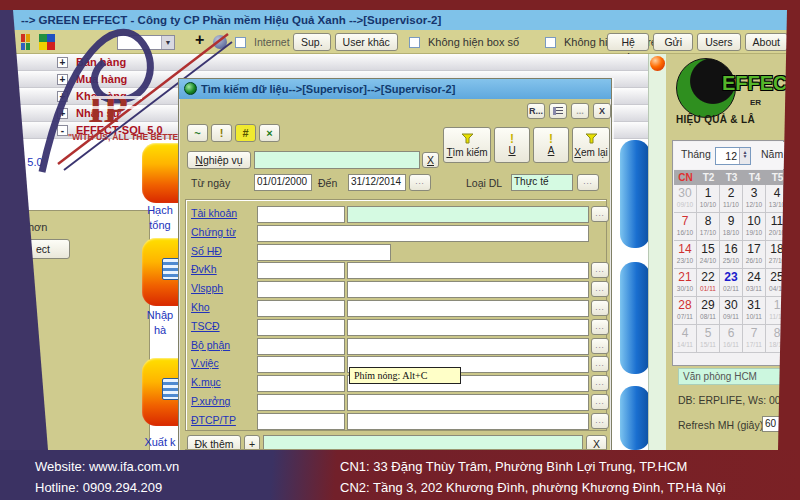 Image resolution: width=800 pixels, height=500 pixels. Describe the element at coordinates (708, 255) in the screenshot. I see `calendar-day-15: 1524/10` at that location.